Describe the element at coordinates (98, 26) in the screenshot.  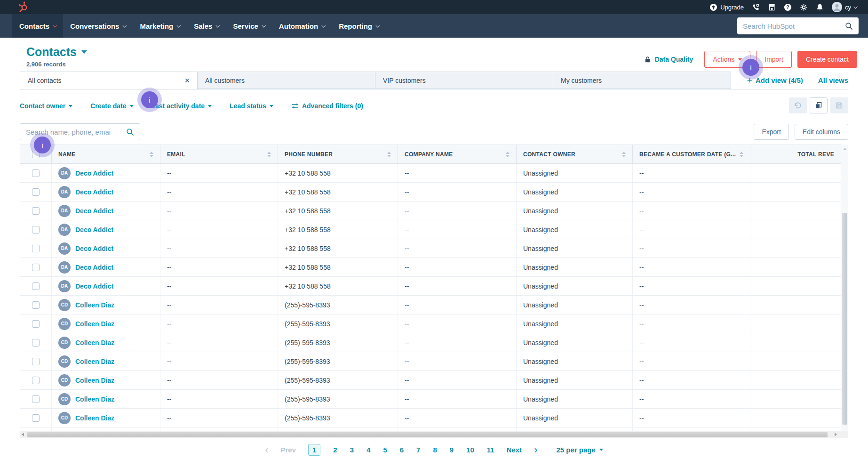
I see `nav-item: Conversations` at that location.